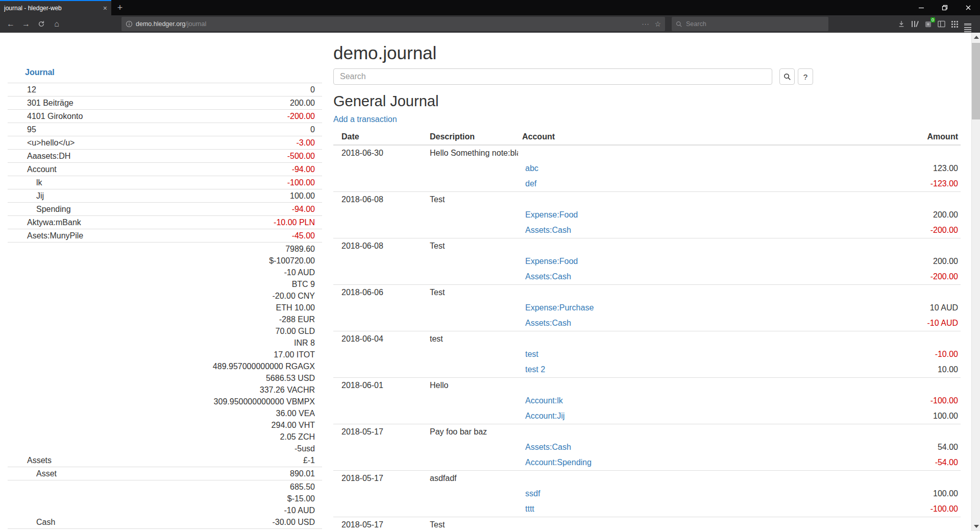 Image resolution: width=980 pixels, height=531 pixels. Describe the element at coordinates (26, 196) in the screenshot. I see `sidebar-account-link: Jij` at that location.